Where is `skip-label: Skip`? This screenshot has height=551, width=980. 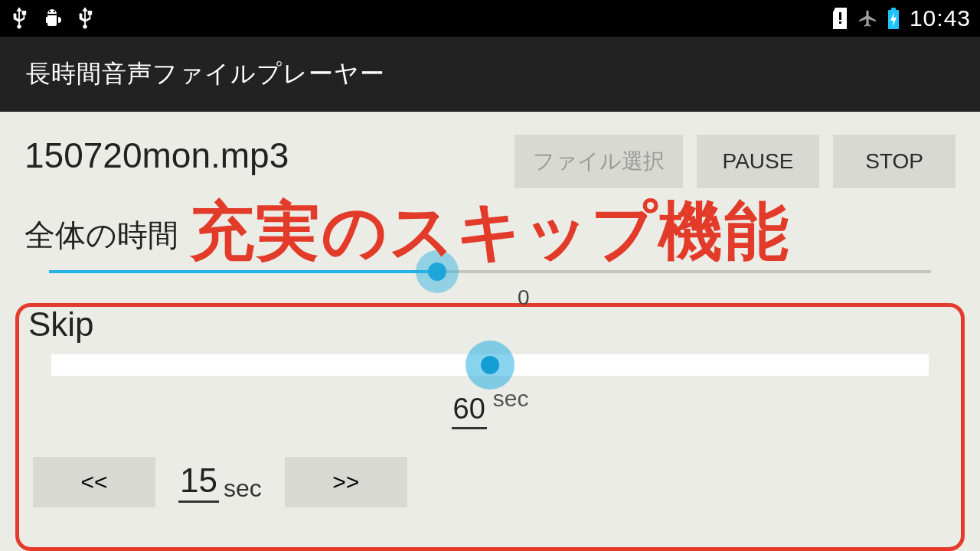
skip-label: Skip is located at coordinates (61, 324).